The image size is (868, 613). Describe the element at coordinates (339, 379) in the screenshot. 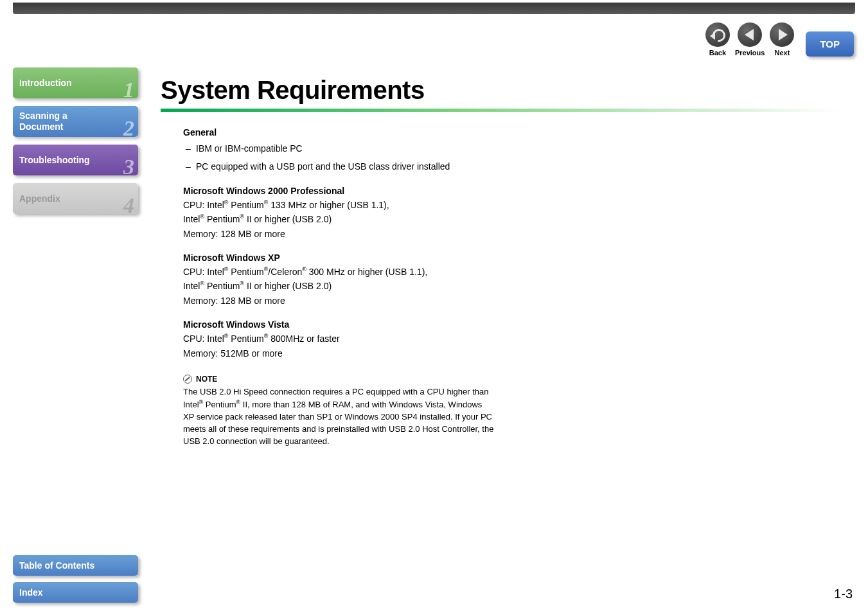

I see `note-header: NOTE` at that location.